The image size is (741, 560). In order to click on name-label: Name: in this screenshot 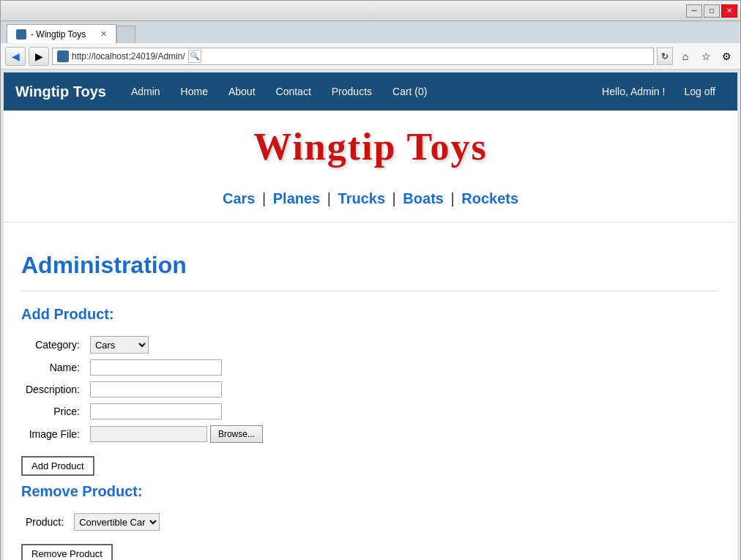, I will do `click(53, 367)`.